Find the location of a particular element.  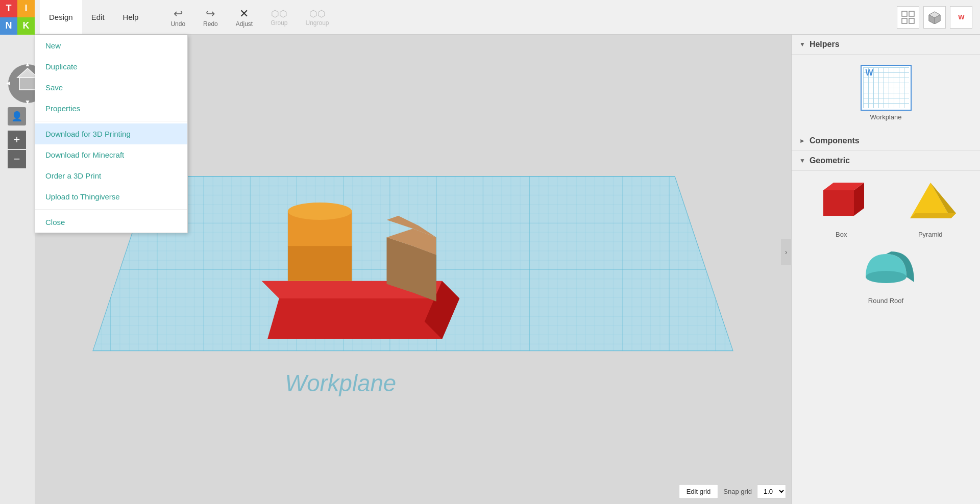

helpers-arrow-icon: ▼ is located at coordinates (802, 44).